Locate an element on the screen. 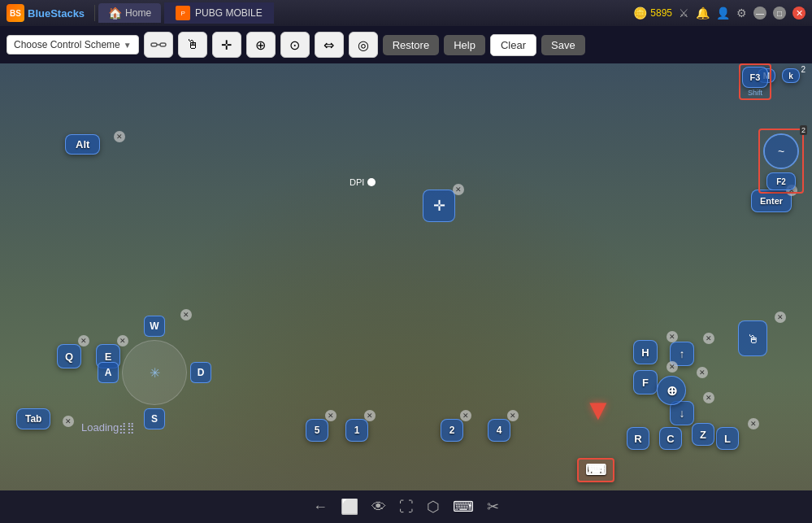 Image resolution: width=812 pixels, height=523 pixels. k1-close-icon: ✕ is located at coordinates (370, 416).